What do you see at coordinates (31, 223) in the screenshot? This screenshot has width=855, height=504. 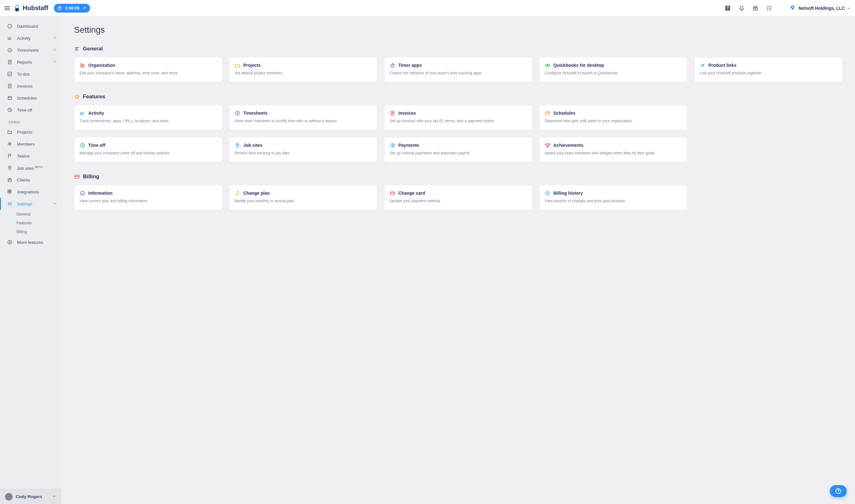 I see `nav-settings-sub: General Features Billing` at bounding box center [31, 223].